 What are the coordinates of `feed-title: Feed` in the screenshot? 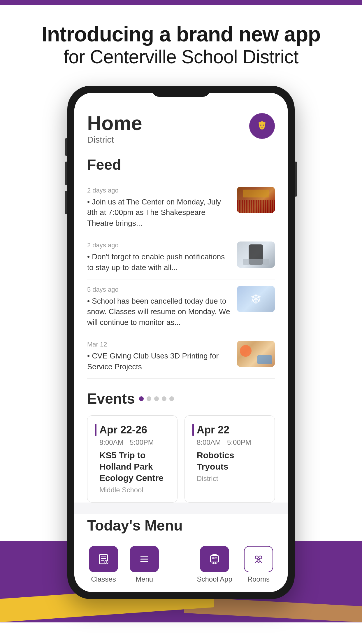 It's located at (181, 165).